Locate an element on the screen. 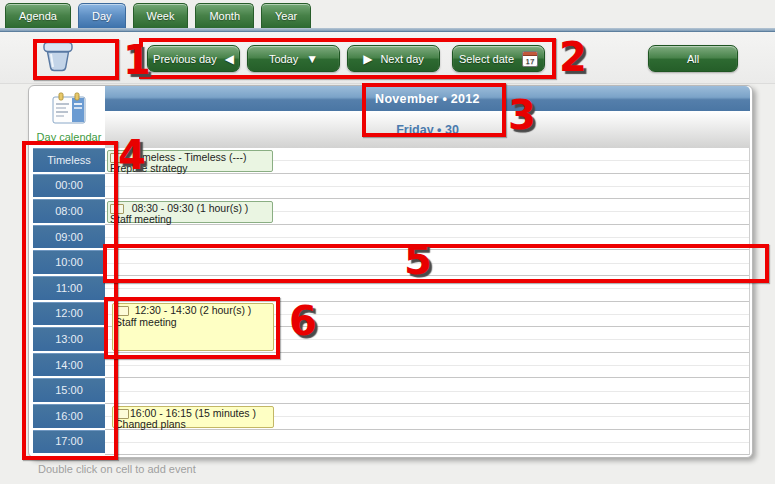 The height and width of the screenshot is (484, 775). annotation-number-5: 5 is located at coordinates (418, 260).